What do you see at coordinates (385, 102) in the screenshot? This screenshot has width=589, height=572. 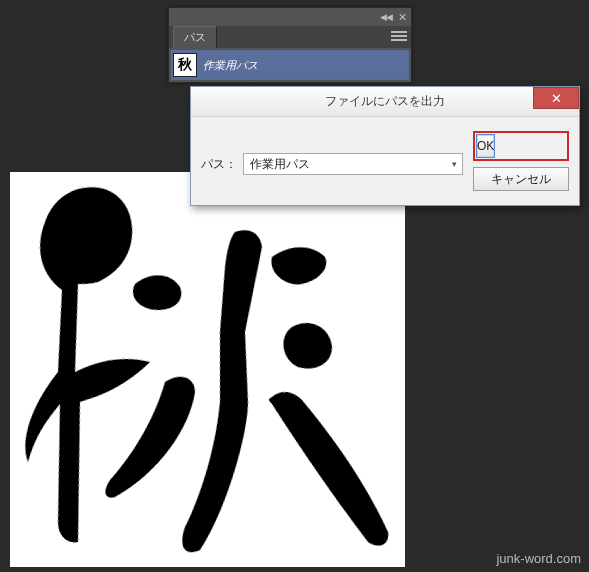 I see `dialog-title-bar: ファイルにパスを出力 ✕` at bounding box center [385, 102].